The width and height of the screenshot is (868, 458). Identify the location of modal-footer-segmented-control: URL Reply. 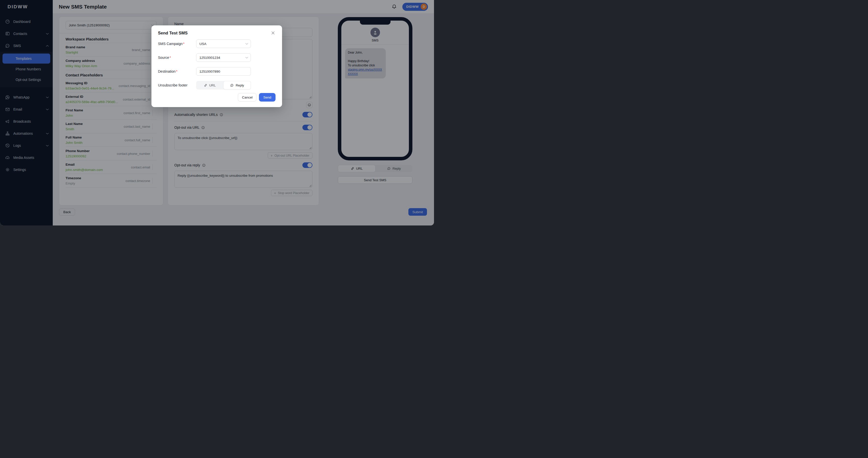
(224, 85).